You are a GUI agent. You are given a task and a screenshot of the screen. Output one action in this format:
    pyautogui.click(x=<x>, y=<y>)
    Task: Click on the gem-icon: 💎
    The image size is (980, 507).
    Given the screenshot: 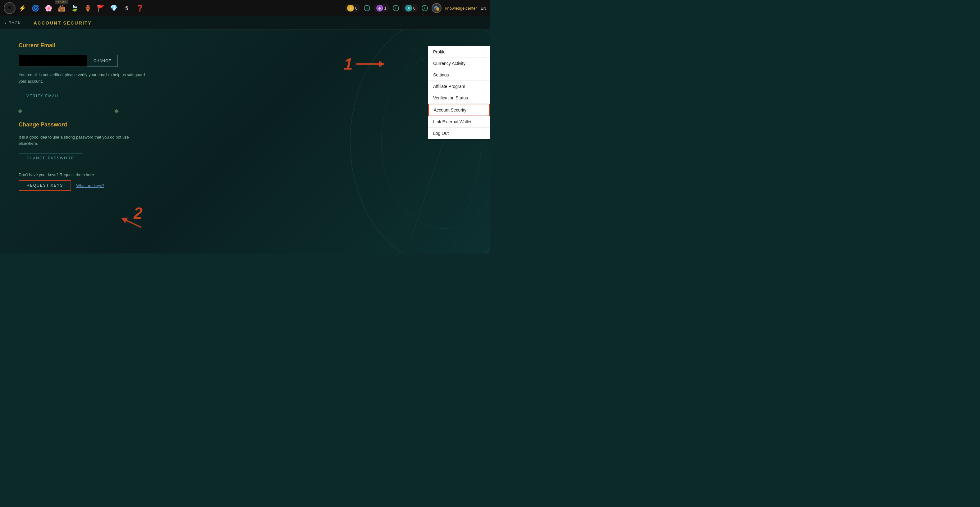 What is the action you would take?
    pyautogui.click(x=114, y=8)
    